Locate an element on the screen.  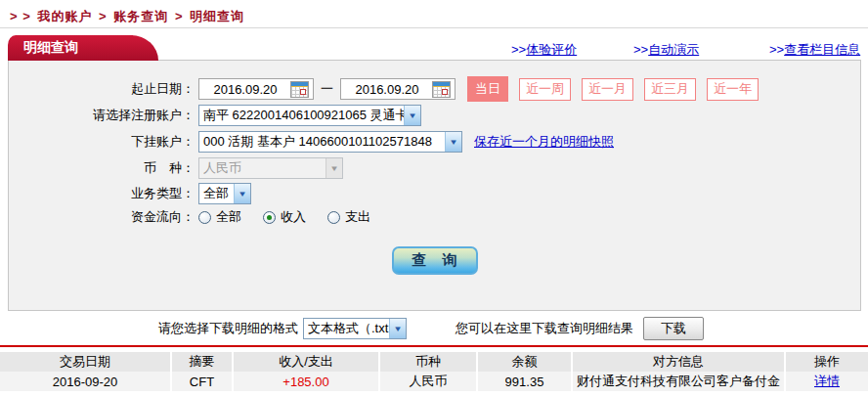
cell-balance: 991.35 is located at coordinates (524, 381).